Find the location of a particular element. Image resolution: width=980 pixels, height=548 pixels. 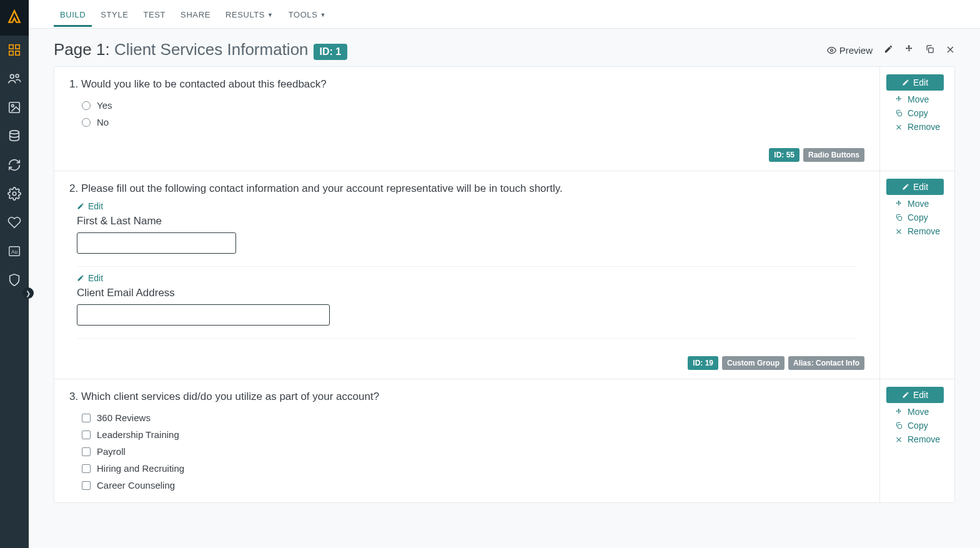

email-input is located at coordinates (204, 315).